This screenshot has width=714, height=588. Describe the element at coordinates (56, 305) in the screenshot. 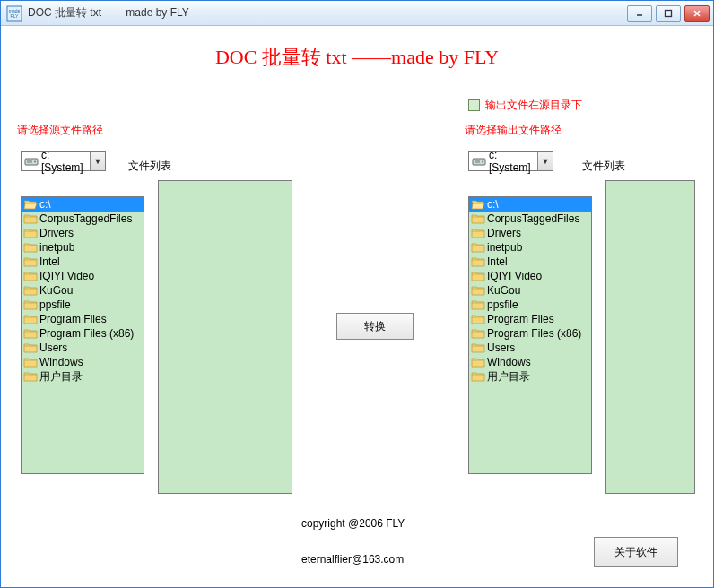

I see `folder-label: ppsfile` at that location.